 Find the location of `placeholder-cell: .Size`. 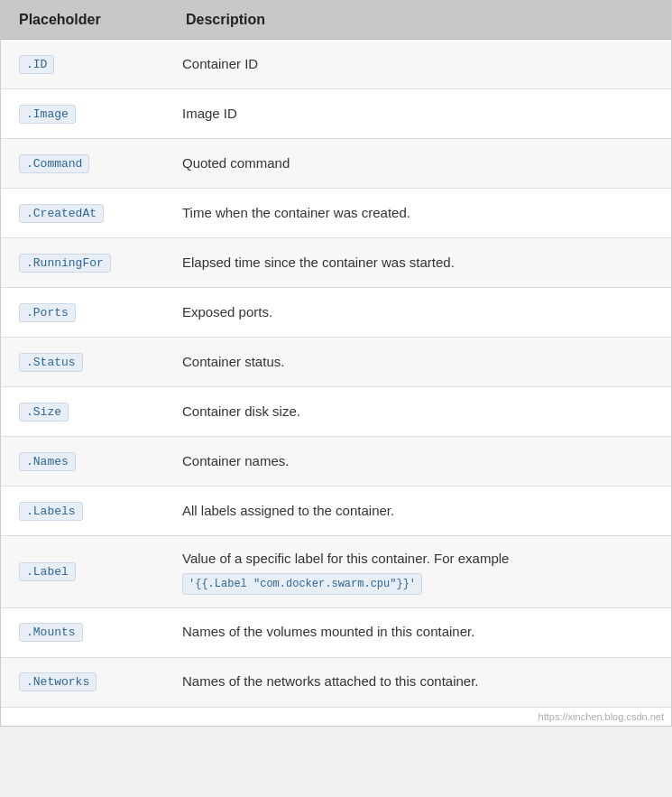

placeholder-cell: .Size is located at coordinates (85, 412).